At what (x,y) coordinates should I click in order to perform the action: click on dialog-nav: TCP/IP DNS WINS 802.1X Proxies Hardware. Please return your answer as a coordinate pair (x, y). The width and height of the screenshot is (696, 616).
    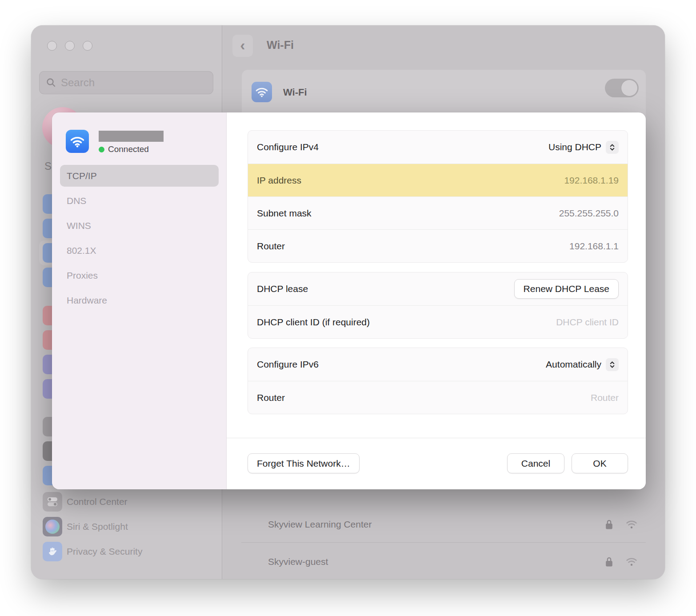
    Looking at the image, I should click on (139, 238).